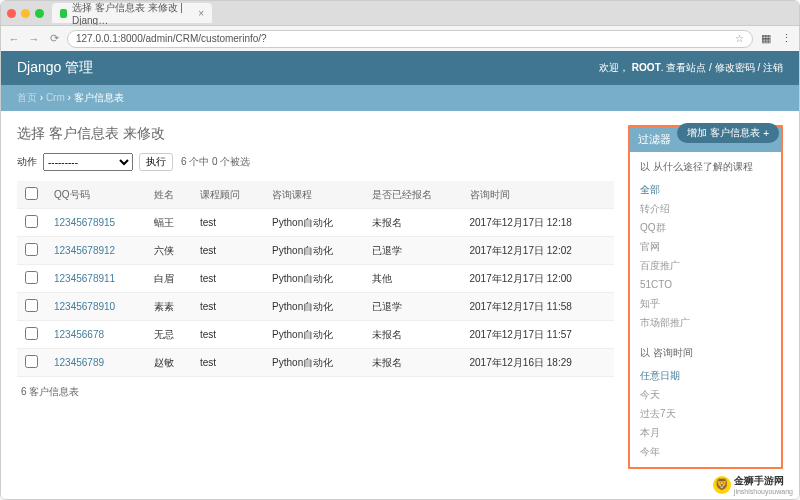 Image resolution: width=800 pixels, height=500 pixels. What do you see at coordinates (26, 14) in the screenshot?
I see `window-controls` at bounding box center [26, 14].